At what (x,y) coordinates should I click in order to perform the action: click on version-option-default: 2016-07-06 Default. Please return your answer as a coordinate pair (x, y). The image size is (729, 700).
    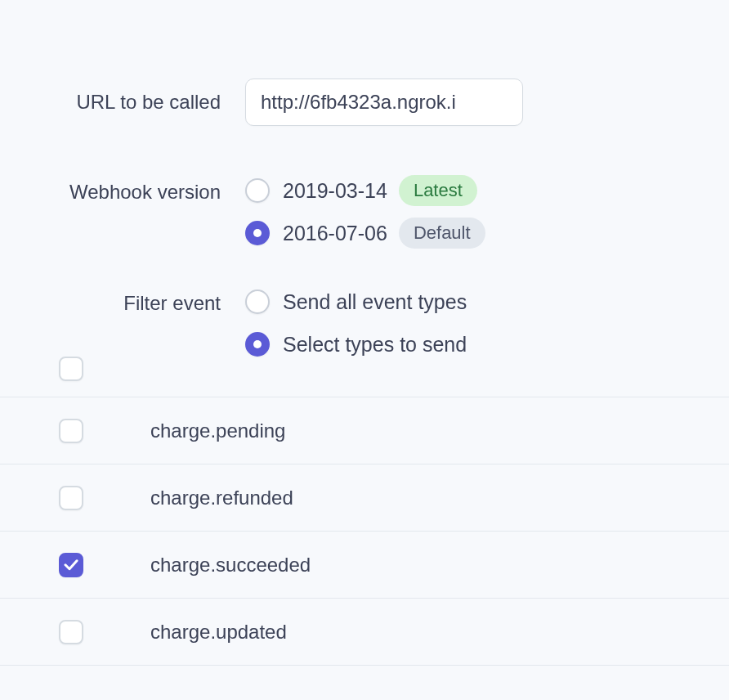
    Looking at the image, I should click on (487, 233).